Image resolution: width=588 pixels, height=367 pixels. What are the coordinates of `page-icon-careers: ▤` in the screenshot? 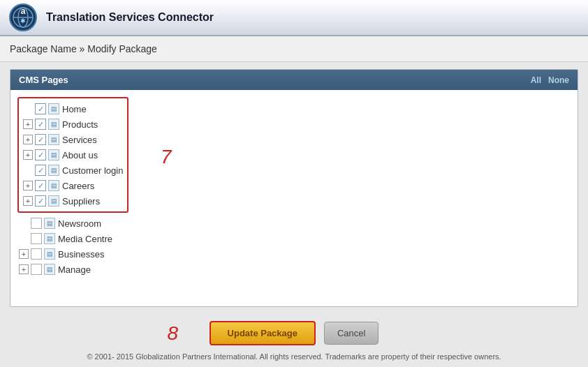 It's located at (54, 186).